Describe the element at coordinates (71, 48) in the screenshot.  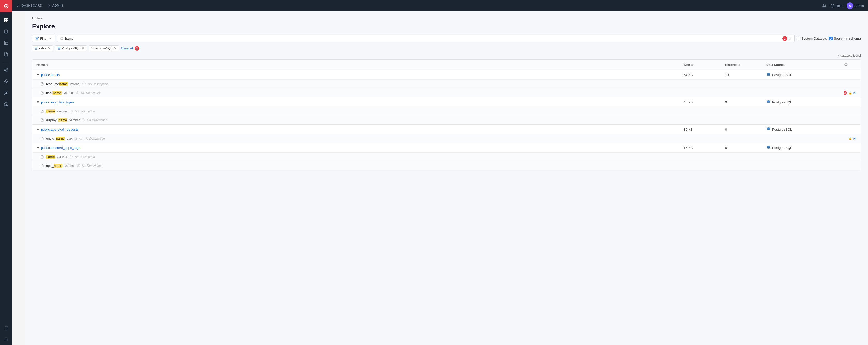
I see `tag-postgresql1: PostgresSQL ✕` at that location.